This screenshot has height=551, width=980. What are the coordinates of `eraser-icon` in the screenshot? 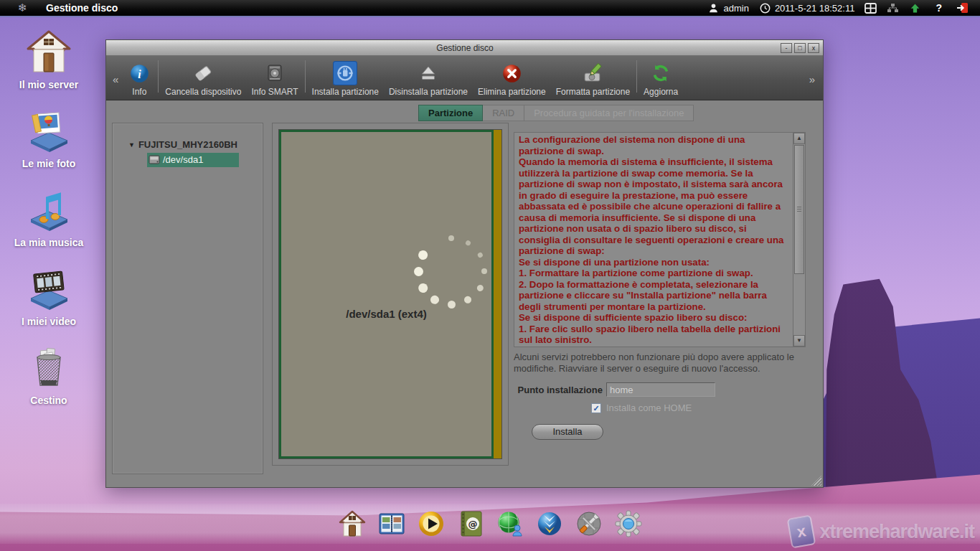 It's located at (203, 73).